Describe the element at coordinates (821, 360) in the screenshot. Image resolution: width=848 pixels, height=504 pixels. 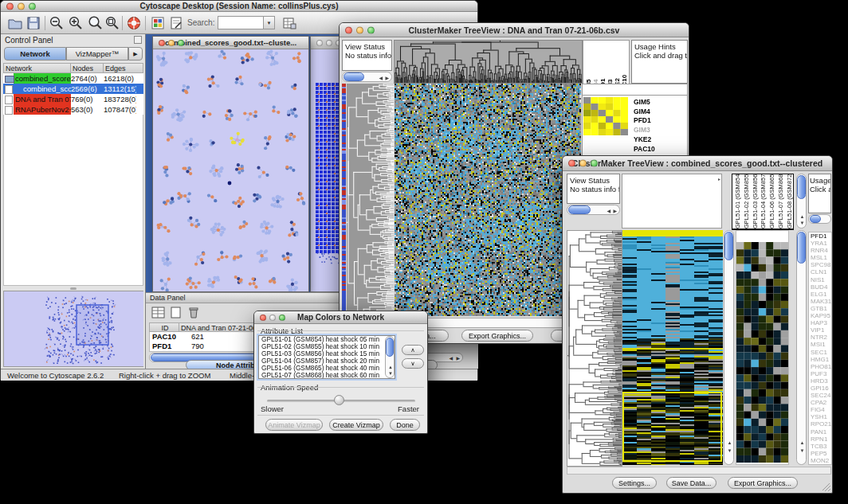
I see `gene-label: HMG1` at that location.